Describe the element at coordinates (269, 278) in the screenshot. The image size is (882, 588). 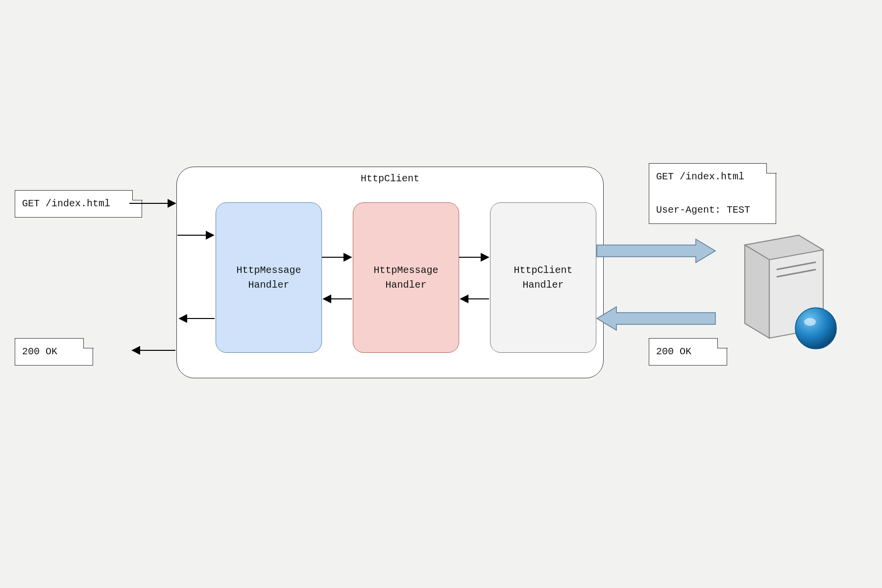
I see `handler-1-label: HttpMessage Handler` at that location.